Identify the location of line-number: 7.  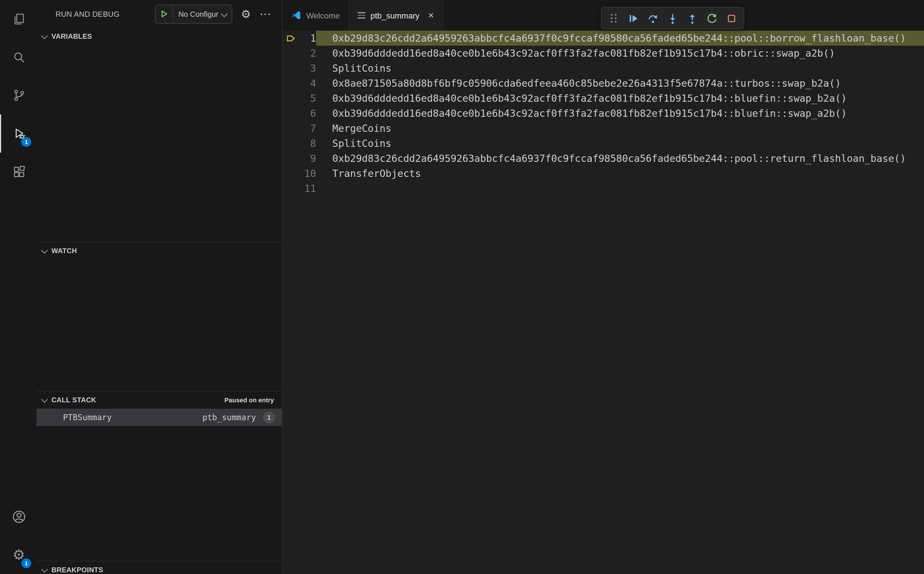
(307, 128).